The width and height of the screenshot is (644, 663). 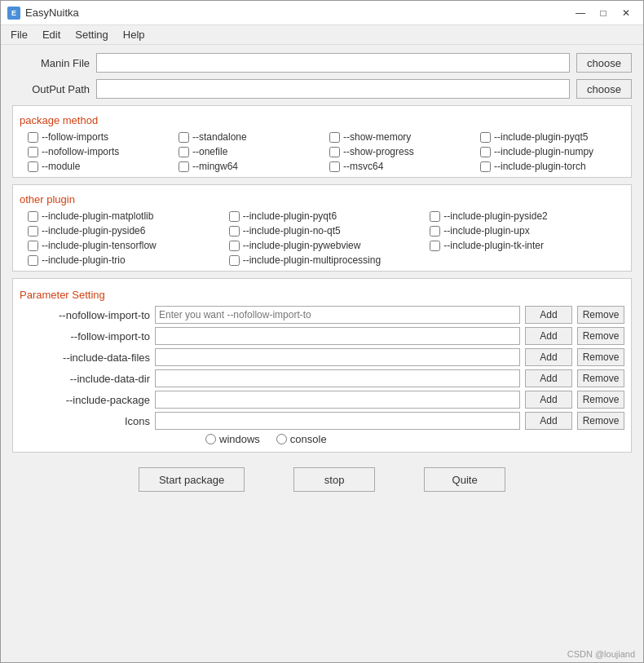 What do you see at coordinates (126, 260) in the screenshot?
I see `checkbox-trio: --include-plugin-trio` at bounding box center [126, 260].